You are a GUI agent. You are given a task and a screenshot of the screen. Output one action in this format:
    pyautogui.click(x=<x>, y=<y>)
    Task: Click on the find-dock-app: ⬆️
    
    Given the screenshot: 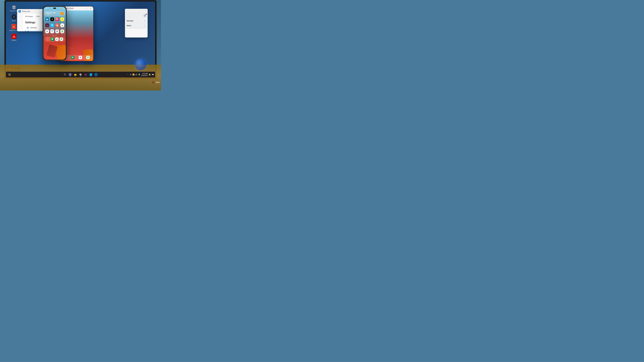 What is the action you would take?
    pyautogui.click(x=52, y=39)
    